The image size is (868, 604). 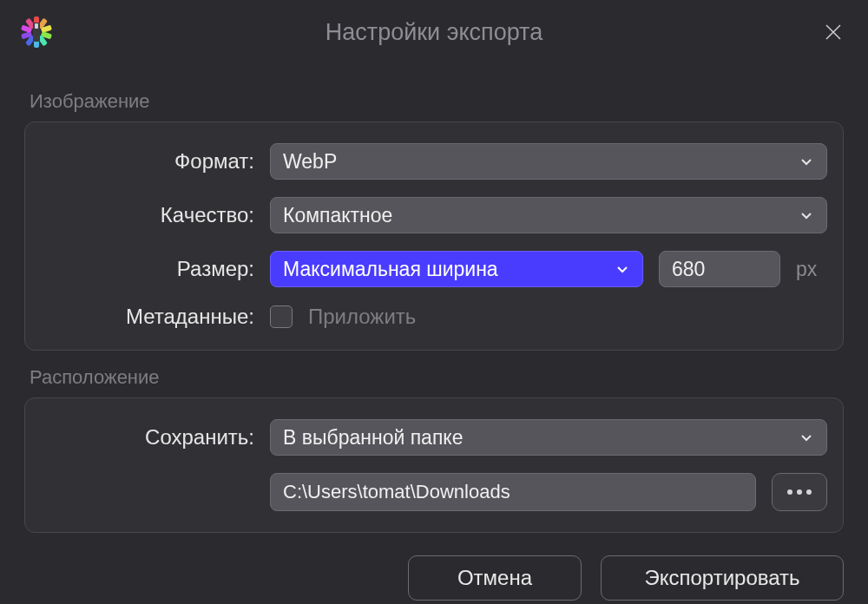 What do you see at coordinates (434, 567) in the screenshot?
I see `dialog-footer: Отмена Экспортировать` at bounding box center [434, 567].